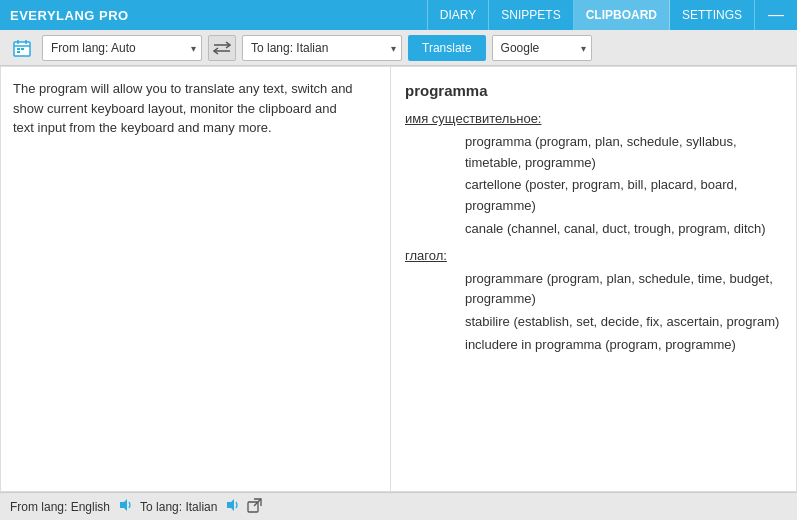 The width and height of the screenshot is (797, 520). I want to click on nav-snippets: SNIPPETS, so click(531, 15).